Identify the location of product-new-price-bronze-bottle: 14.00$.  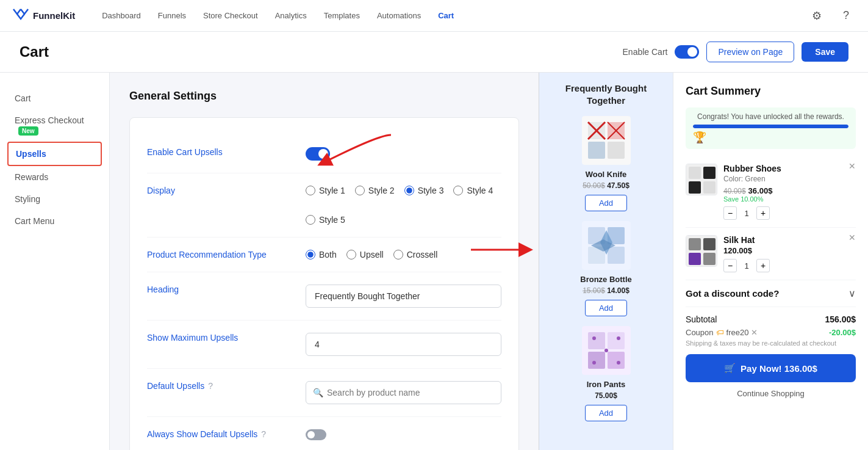
(619, 291).